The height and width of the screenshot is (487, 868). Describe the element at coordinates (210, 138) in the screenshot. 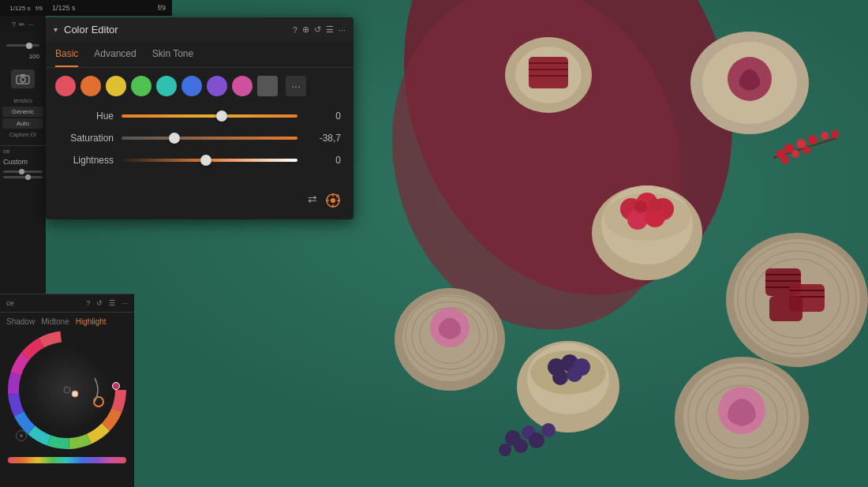

I see `saturation-slider-track` at that location.